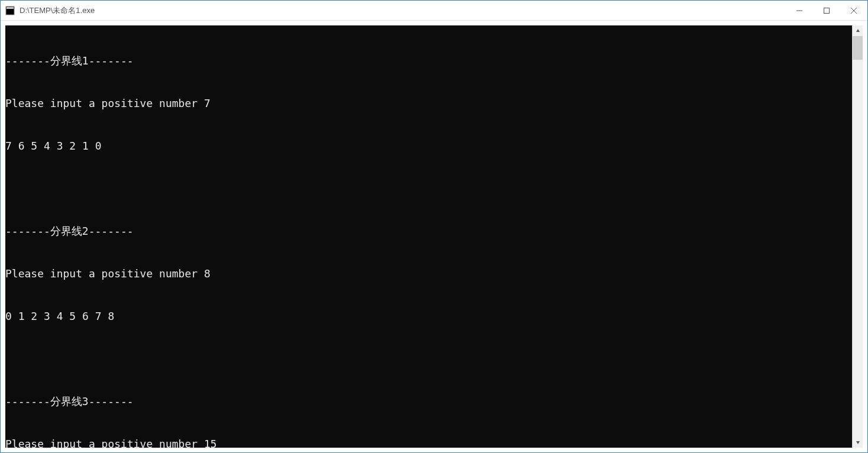  Describe the element at coordinates (10, 11) in the screenshot. I see `app-icon` at that location.